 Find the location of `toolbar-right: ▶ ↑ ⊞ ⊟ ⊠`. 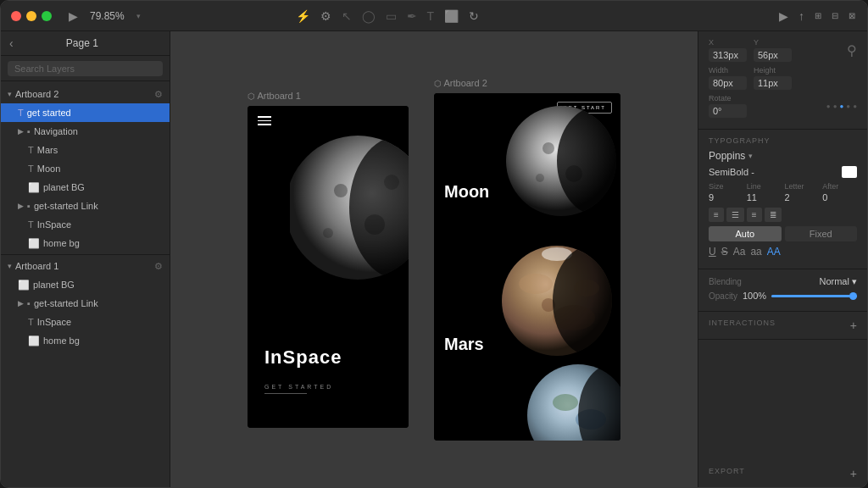

toolbar-right: ▶ ↑ ⊞ ⊟ ⊠ is located at coordinates (817, 16).